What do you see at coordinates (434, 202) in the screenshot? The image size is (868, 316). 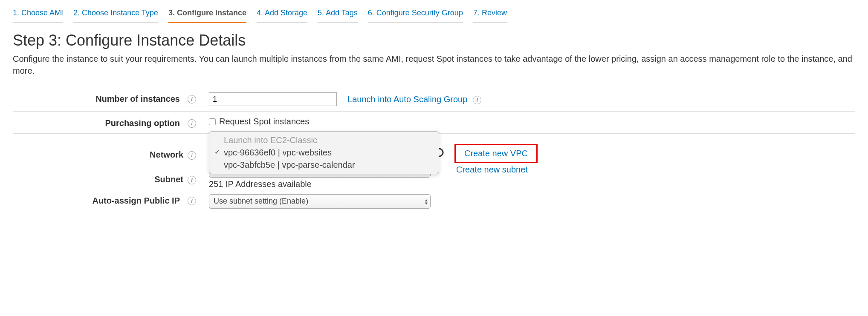 I see `row-public-ip: Auto-assign Public IP i Use subnet setti…` at bounding box center [434, 202].